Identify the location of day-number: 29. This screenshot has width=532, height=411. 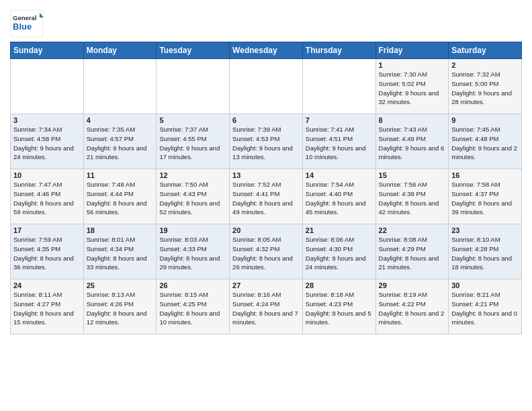
(412, 285).